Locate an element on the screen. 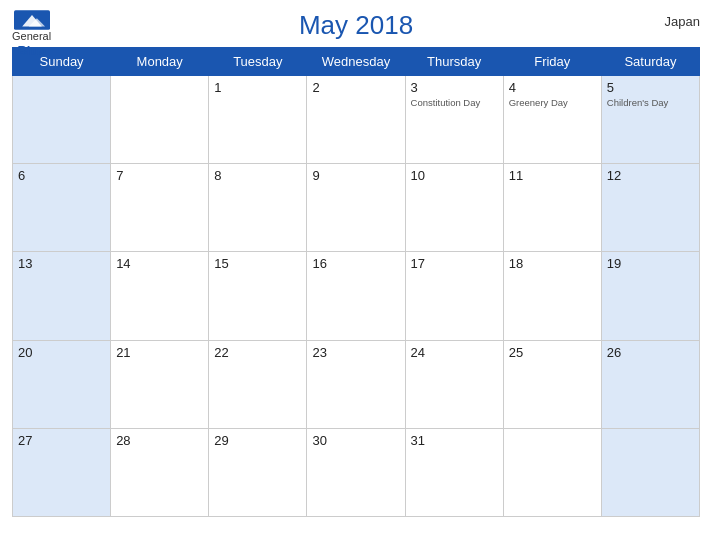 Image resolution: width=712 pixels, height=550 pixels. calendar-cell: 16 is located at coordinates (356, 296).